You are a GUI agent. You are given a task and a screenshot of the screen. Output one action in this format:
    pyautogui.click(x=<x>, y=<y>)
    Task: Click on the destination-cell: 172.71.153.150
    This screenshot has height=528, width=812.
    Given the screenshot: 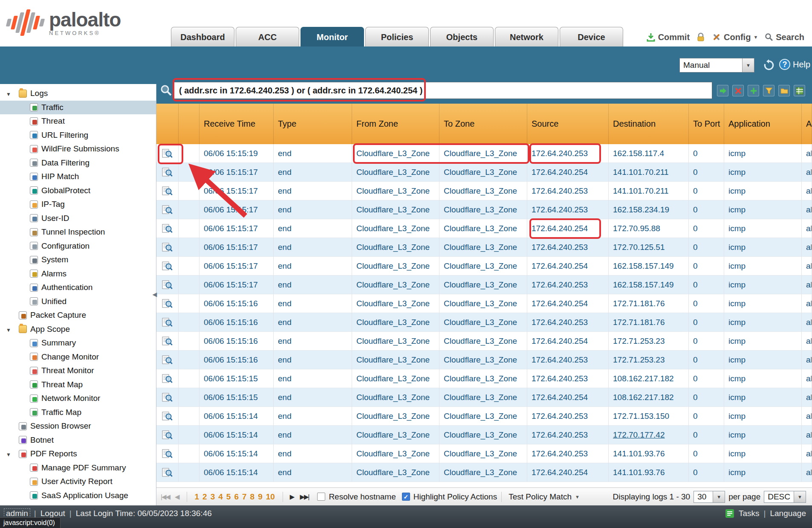 What is the action you would take?
    pyautogui.click(x=649, y=416)
    